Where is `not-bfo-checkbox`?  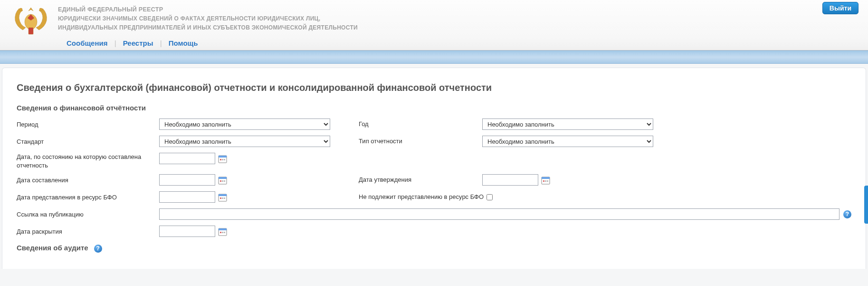 not-bfo-checkbox is located at coordinates (489, 197).